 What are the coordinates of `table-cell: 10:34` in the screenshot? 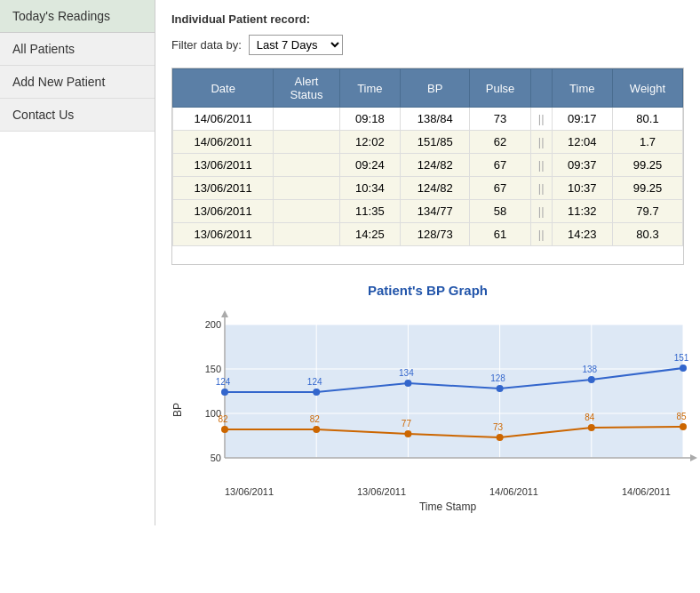 It's located at (370, 188).